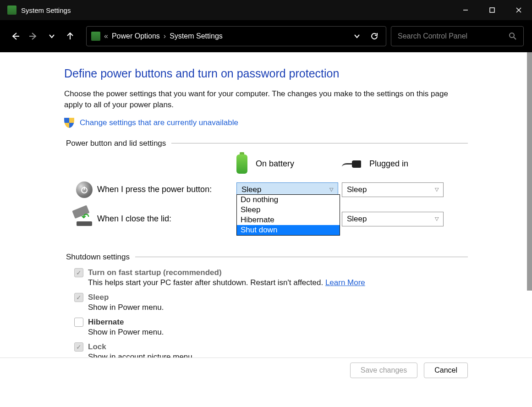 The height and width of the screenshot is (407, 532). I want to click on search-icon, so click(513, 36).